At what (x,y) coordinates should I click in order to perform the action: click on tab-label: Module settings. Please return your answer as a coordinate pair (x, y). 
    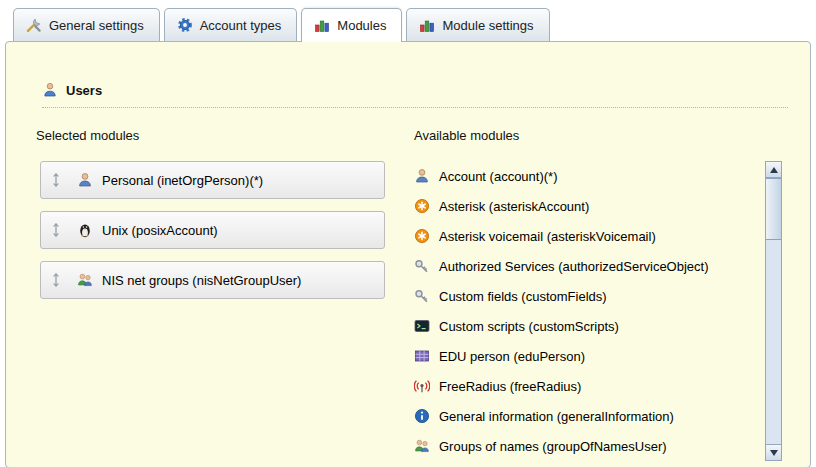
    Looking at the image, I should click on (488, 26).